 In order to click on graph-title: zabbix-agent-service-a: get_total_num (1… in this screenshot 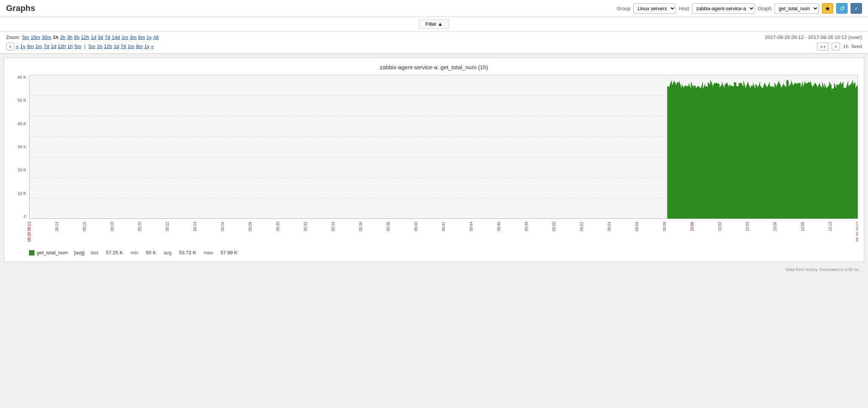, I will do `click(434, 67)`.